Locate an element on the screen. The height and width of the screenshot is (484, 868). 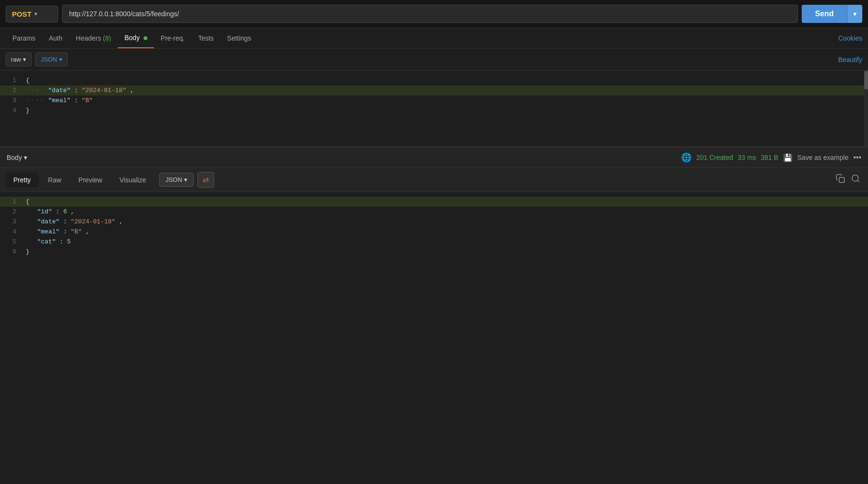
request-code-line-3: 3 ···· "meal" : "B" is located at coordinates (434, 100).